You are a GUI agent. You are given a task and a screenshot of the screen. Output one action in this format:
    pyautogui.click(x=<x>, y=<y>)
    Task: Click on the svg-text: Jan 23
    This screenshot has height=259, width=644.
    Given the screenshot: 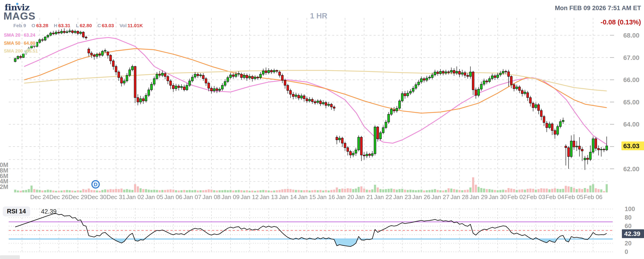 What is the action you would take?
    pyautogui.click(x=402, y=197)
    